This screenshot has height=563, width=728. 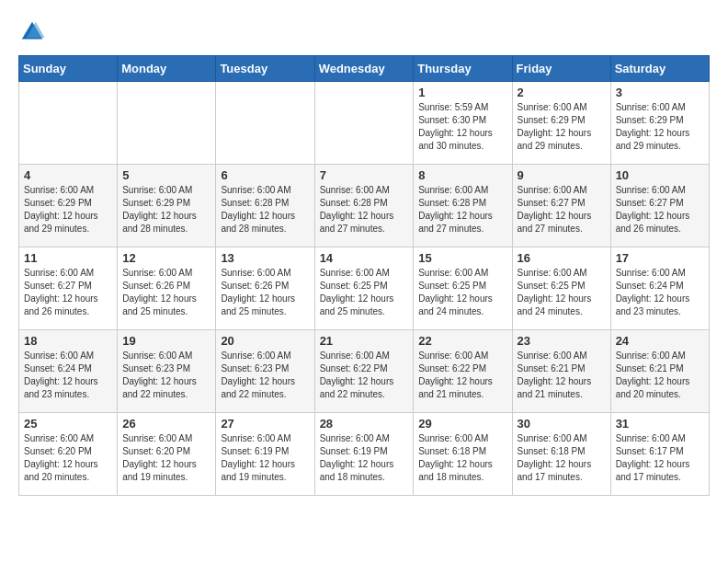 I want to click on calendar-day-cell: 12Sunrise: 6:00 AMSunset: 6:26 PMDayligh…, so click(x=167, y=289).